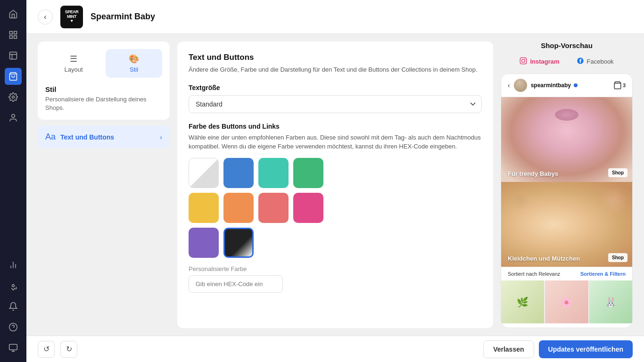 Image resolution: width=644 pixels, height=362 pixels. I want to click on sidebar-home-icon, so click(13, 14).